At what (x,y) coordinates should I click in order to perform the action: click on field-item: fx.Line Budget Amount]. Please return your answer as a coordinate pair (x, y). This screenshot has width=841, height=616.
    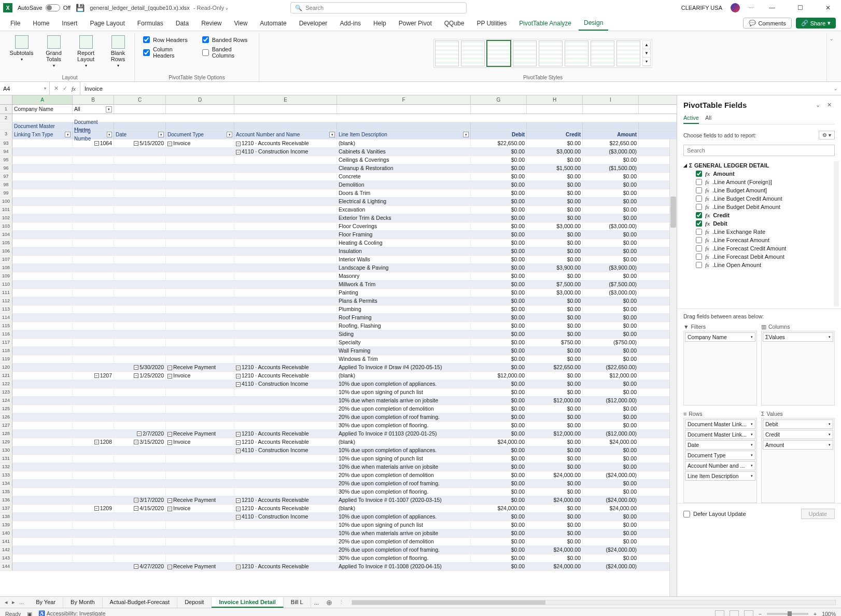
    Looking at the image, I should click on (759, 190).